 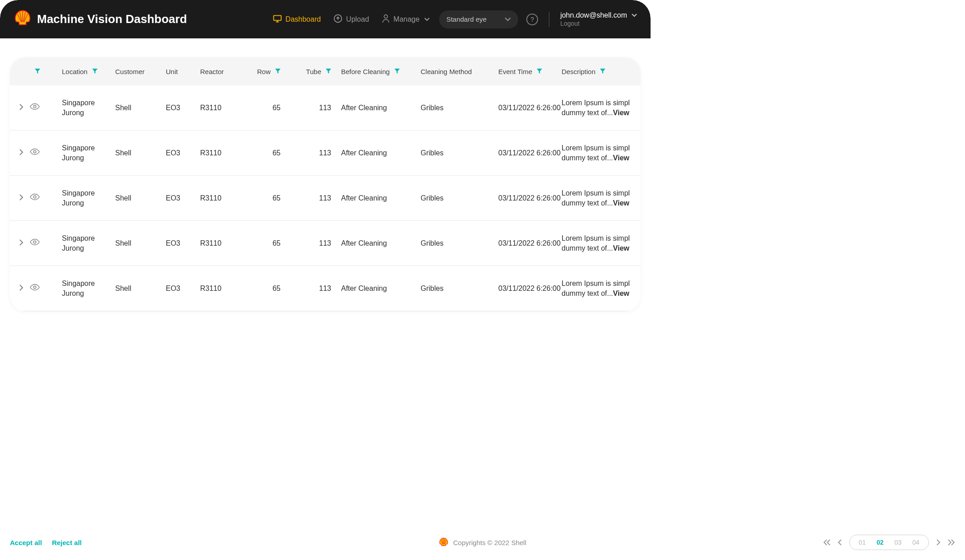 What do you see at coordinates (599, 15) in the screenshot?
I see `user-menu: john.dow@shell.com` at bounding box center [599, 15].